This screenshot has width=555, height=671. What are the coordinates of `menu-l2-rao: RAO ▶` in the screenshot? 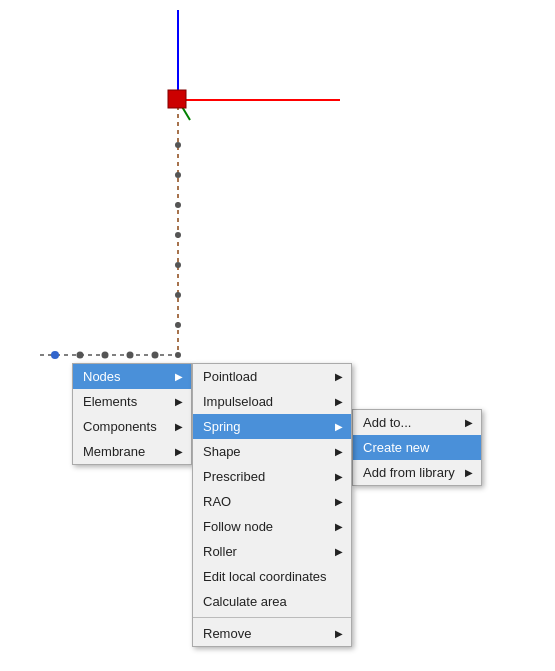 It's located at (272, 502).